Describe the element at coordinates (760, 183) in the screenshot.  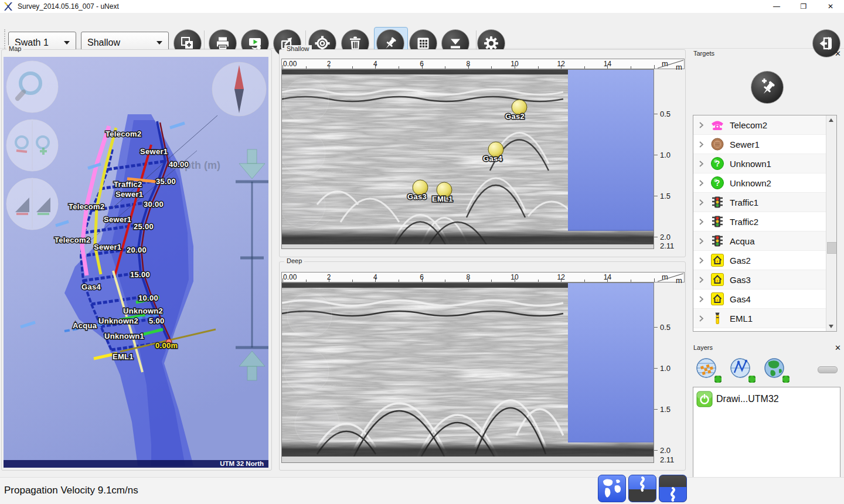
I see `target-row-unknown2: ?Unknown2` at that location.